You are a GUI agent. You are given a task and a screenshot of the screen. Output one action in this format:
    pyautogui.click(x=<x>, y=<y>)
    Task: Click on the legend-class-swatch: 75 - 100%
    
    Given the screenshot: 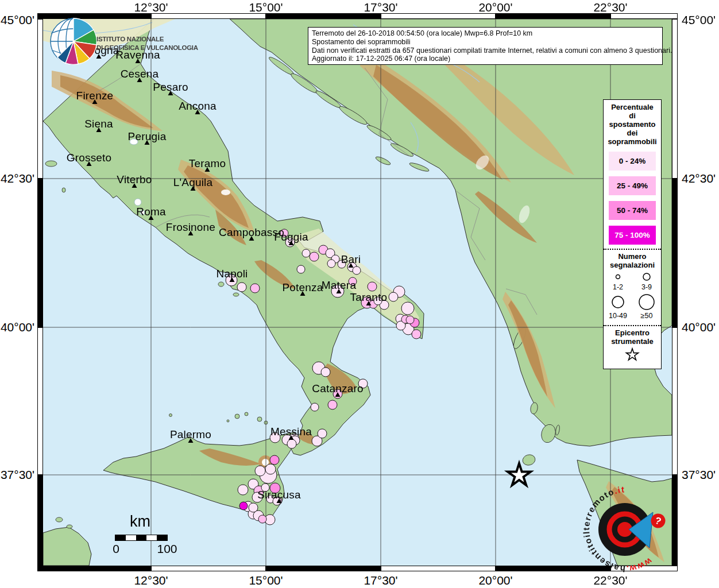 What is the action you would take?
    pyautogui.click(x=632, y=235)
    